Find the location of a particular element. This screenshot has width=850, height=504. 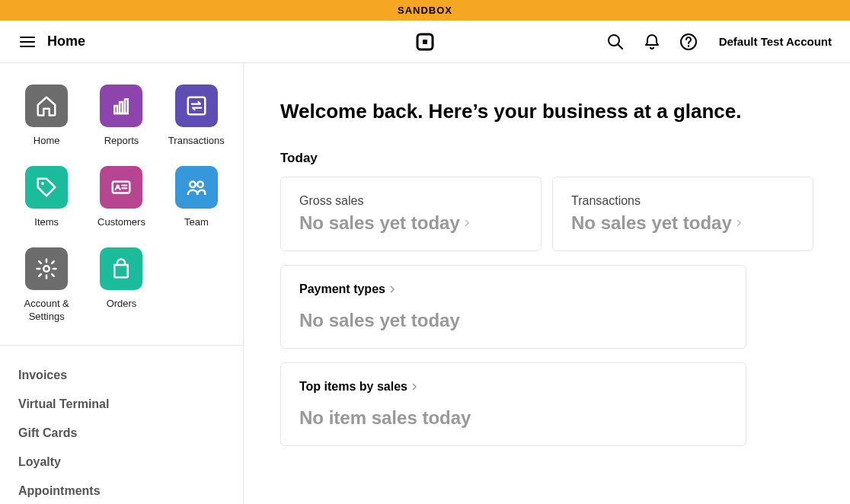

app-tile-transactions: Transactions is located at coordinates (197, 116).